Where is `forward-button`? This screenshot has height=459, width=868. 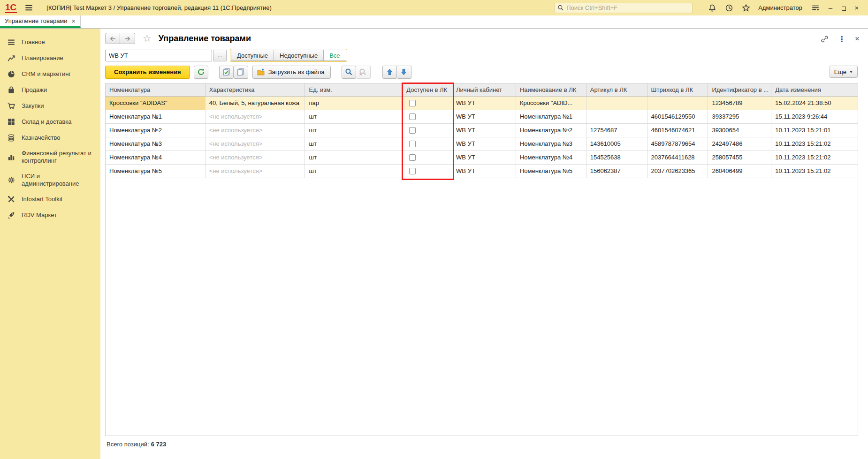
forward-button is located at coordinates (128, 38).